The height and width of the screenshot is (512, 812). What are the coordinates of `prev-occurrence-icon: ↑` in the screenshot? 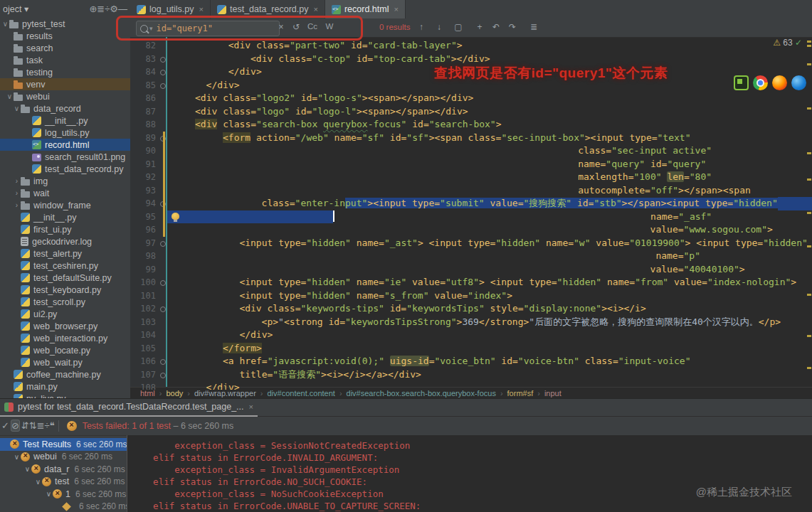 It's located at (421, 27).